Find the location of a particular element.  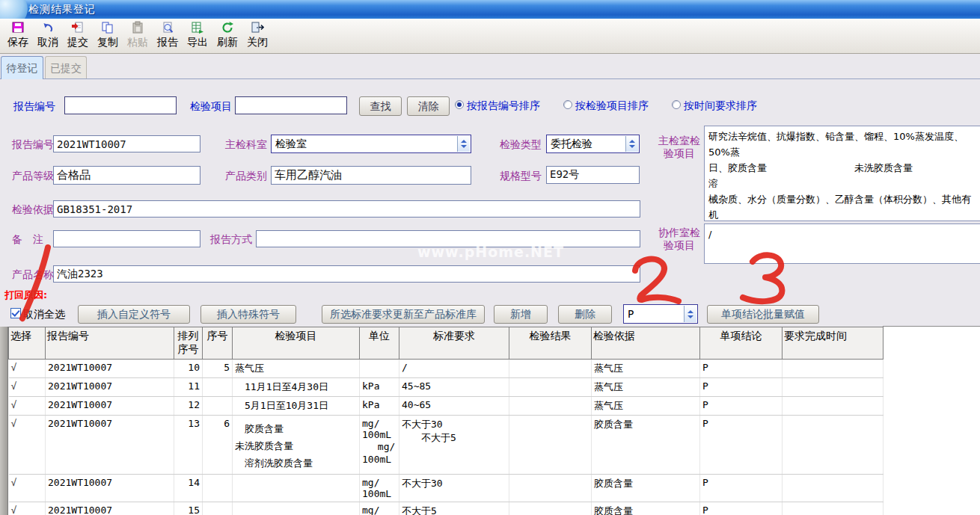

search-item-input is located at coordinates (291, 105).